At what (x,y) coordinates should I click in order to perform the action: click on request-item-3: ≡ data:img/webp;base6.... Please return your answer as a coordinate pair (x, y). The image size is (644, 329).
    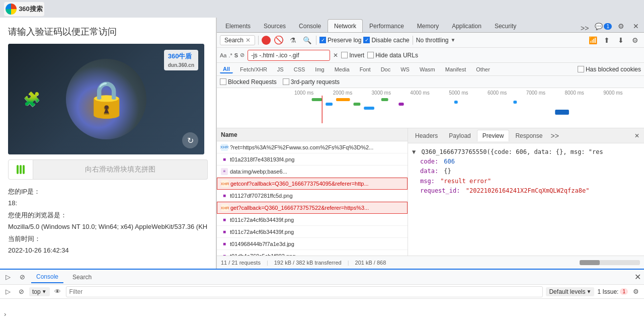
    Looking at the image, I should click on (312, 172).